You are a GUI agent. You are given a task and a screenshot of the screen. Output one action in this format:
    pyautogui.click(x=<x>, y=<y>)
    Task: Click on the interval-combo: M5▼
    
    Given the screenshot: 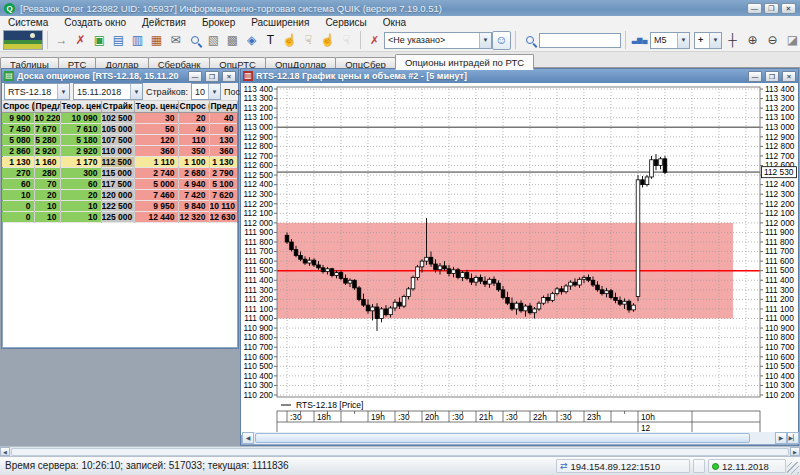 What is the action you would take?
    pyautogui.click(x=670, y=40)
    